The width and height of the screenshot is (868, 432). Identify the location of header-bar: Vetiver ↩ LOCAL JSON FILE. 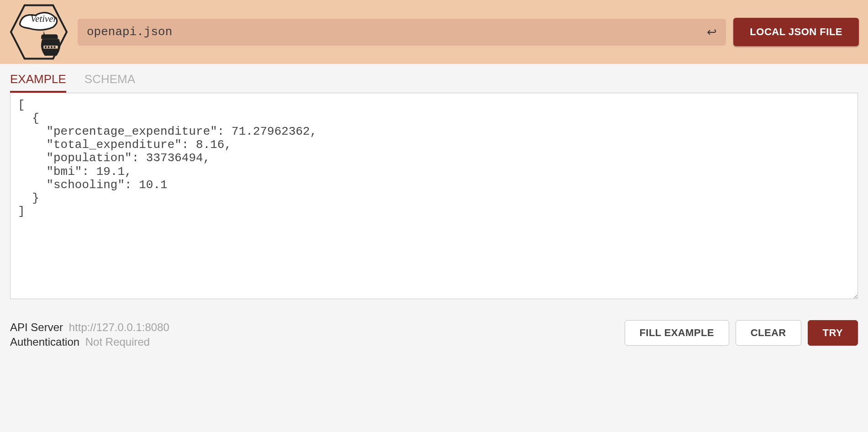
(434, 32).